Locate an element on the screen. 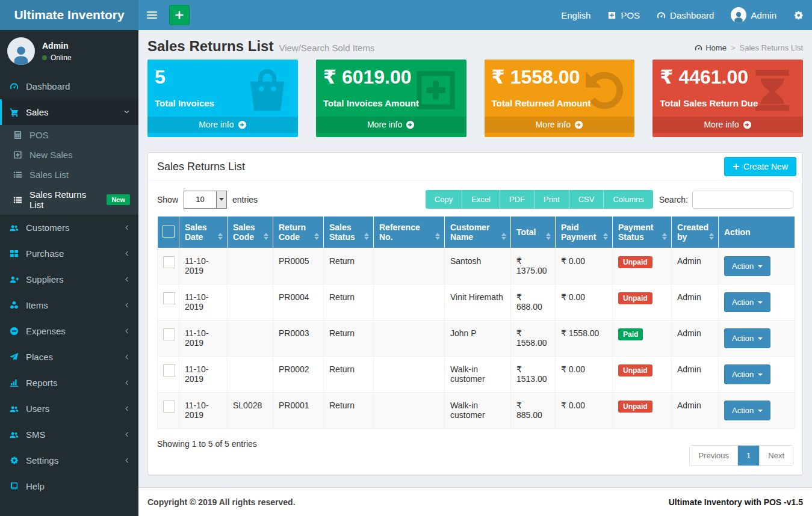 The image size is (812, 516). info-box-value: ₹ 4461.00 is located at coordinates (728, 77).